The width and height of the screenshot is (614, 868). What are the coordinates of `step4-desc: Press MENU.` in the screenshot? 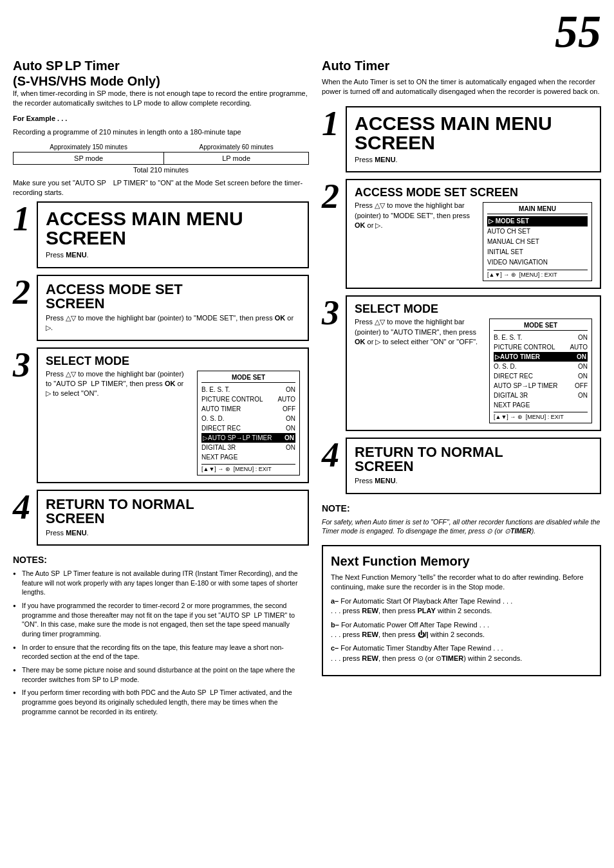 It's located at (172, 533).